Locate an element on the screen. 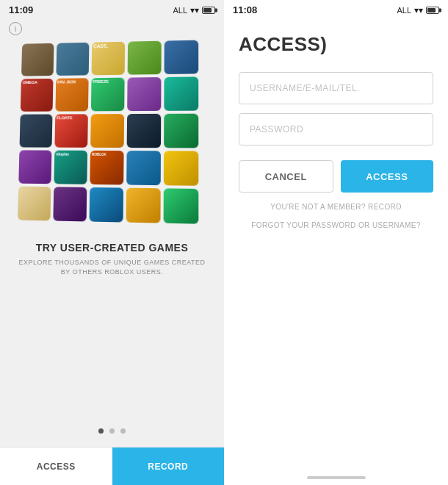 Image resolution: width=448 pixels, height=485 pixels. game-tile: OMEGA is located at coordinates (37, 96).